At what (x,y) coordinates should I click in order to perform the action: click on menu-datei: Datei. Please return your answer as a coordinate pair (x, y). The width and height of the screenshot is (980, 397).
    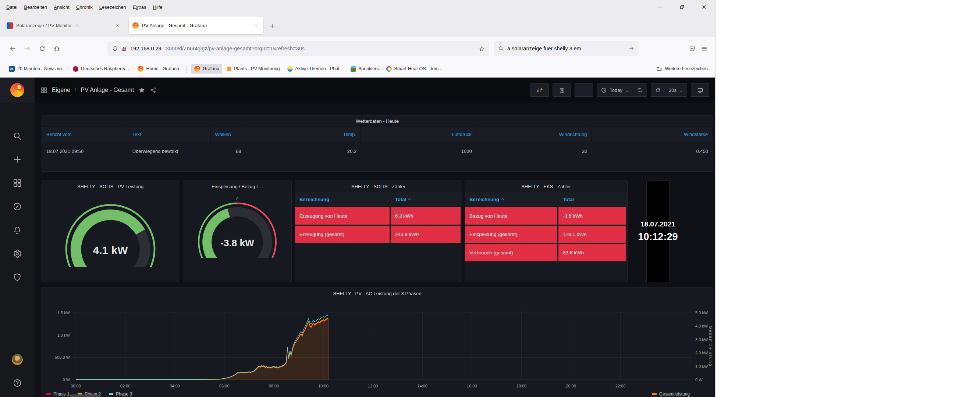
    Looking at the image, I should click on (12, 7).